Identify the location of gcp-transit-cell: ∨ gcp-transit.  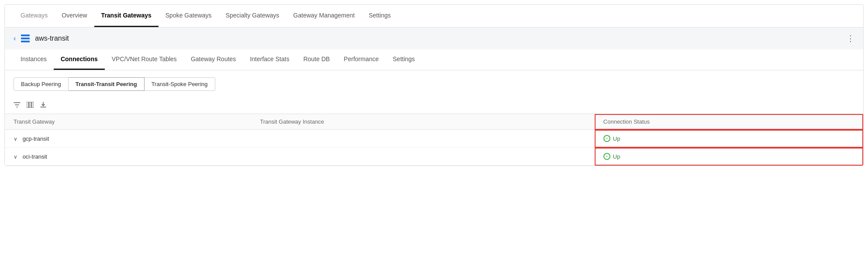
(128, 139).